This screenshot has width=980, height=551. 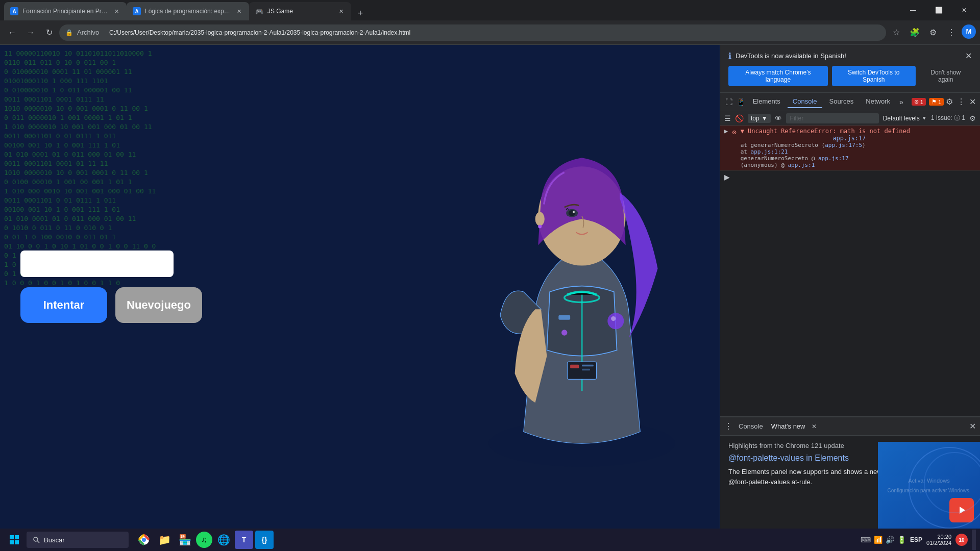 I want to click on taskbar-search-box: Buscar, so click(x=78, y=540).